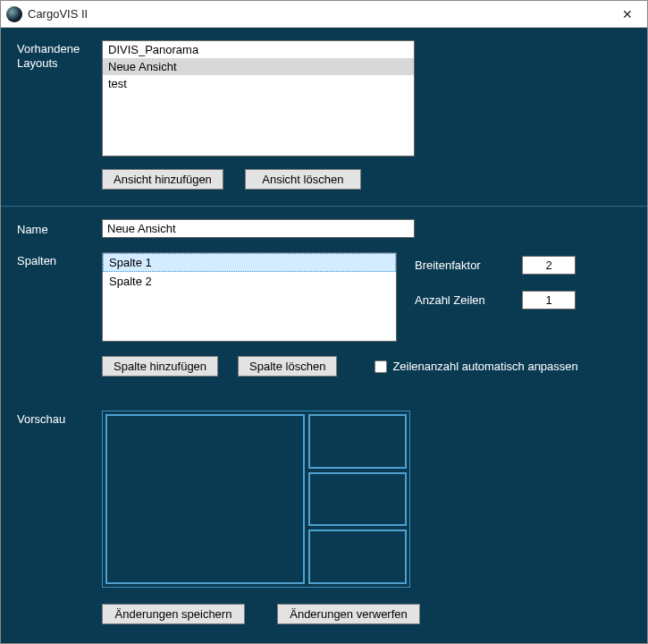 Image resolution: width=648 pixels, height=644 pixels. I want to click on app-icon, so click(14, 14).